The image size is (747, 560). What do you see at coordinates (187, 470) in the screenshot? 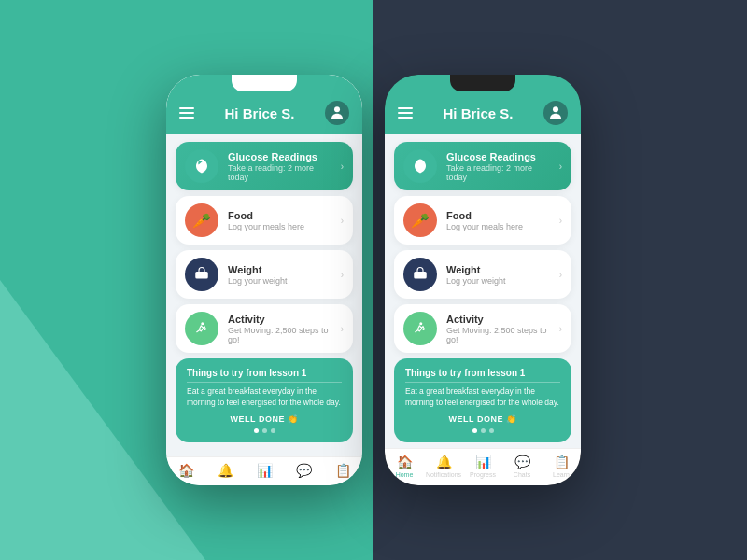
I see `home-icon-light: 🏠` at bounding box center [187, 470].